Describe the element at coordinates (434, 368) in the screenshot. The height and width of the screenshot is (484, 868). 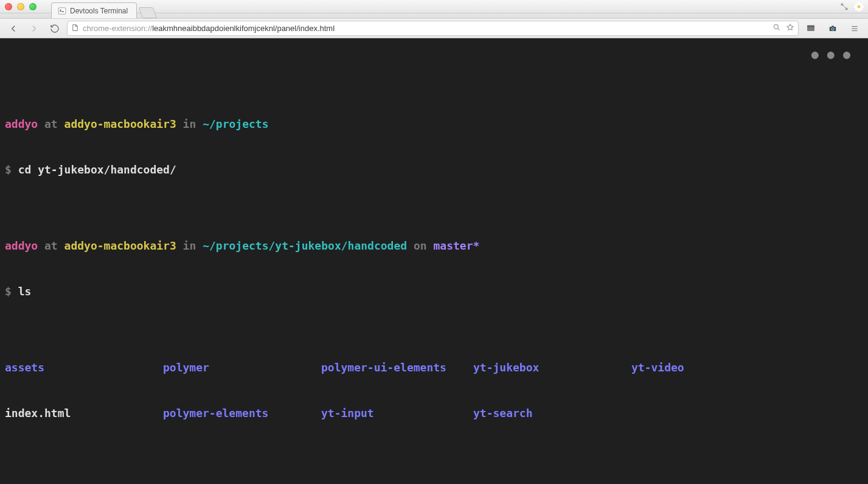
I see `ls-row: assetspolymerpolymer-ui-elementsyt-jukeb…` at that location.